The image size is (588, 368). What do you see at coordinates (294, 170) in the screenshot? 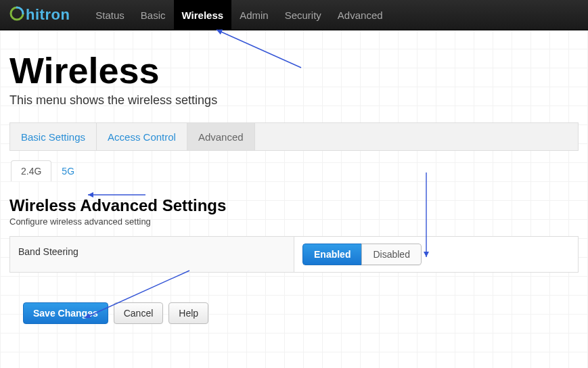
I see `band-tabs: 2.4G 5G` at bounding box center [294, 170].